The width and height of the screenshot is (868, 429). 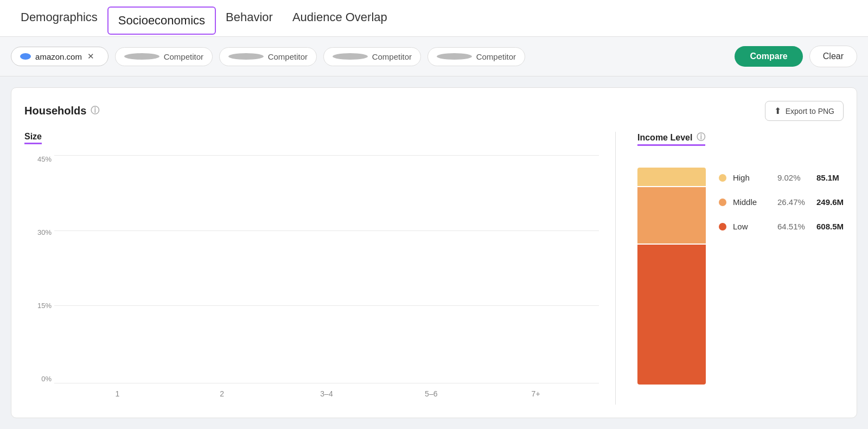 What do you see at coordinates (536, 394) in the screenshot?
I see `x-label-7plus: 7+` at bounding box center [536, 394].